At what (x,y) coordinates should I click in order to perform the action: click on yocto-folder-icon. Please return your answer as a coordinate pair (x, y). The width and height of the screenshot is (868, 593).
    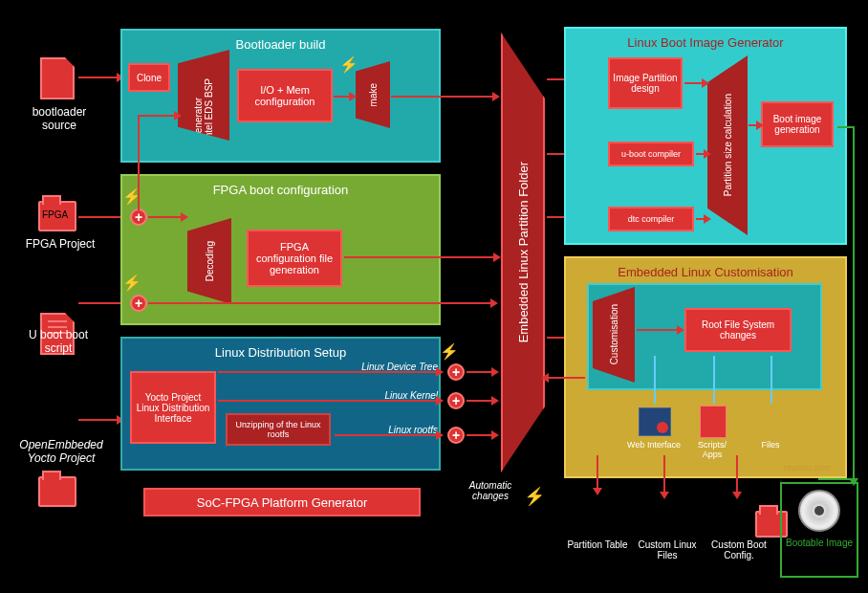
    Looking at the image, I should click on (57, 492).